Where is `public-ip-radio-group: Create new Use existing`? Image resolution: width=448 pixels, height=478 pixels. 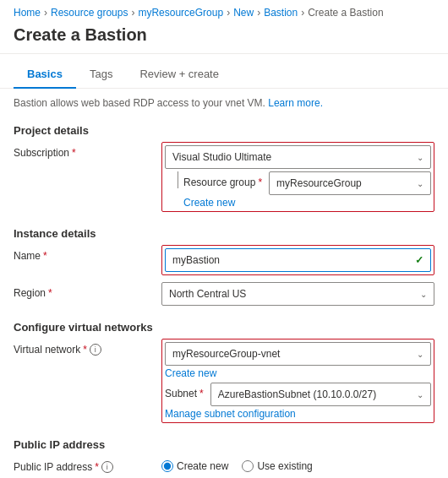
public-ip-radio-group: Create new Use existing is located at coordinates (298, 464).